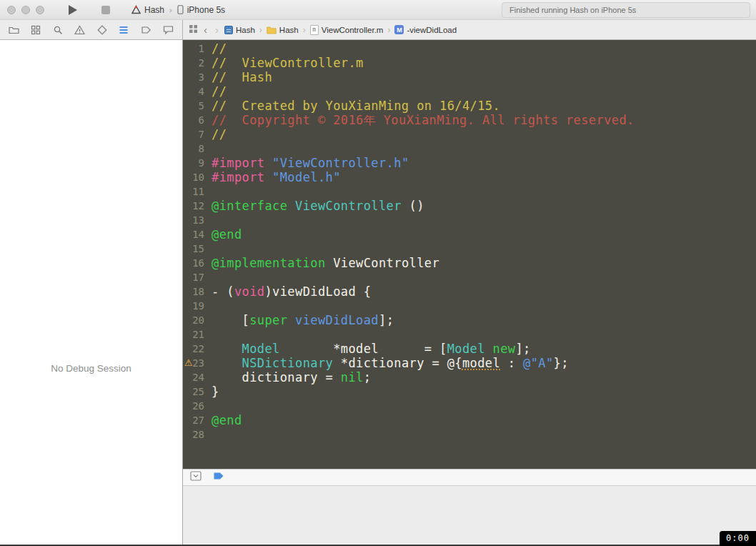  I want to click on line-number-gutter: 26, so click(197, 406).